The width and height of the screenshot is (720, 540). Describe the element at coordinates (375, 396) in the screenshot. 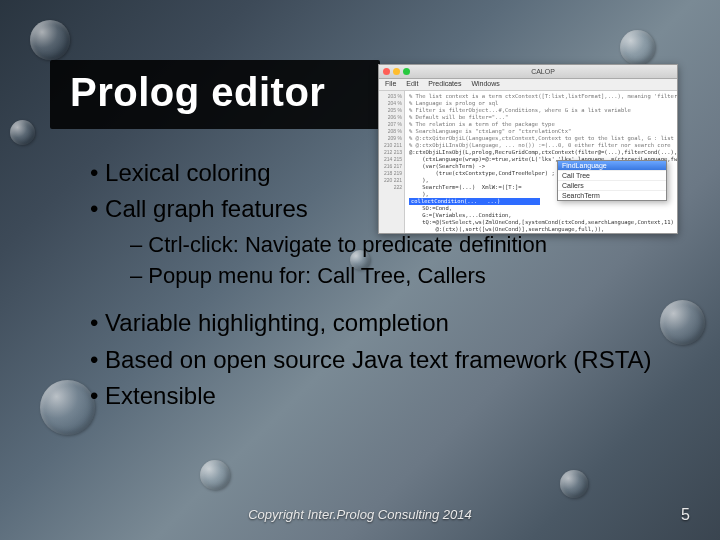

I see `bullet: Extensible` at that location.